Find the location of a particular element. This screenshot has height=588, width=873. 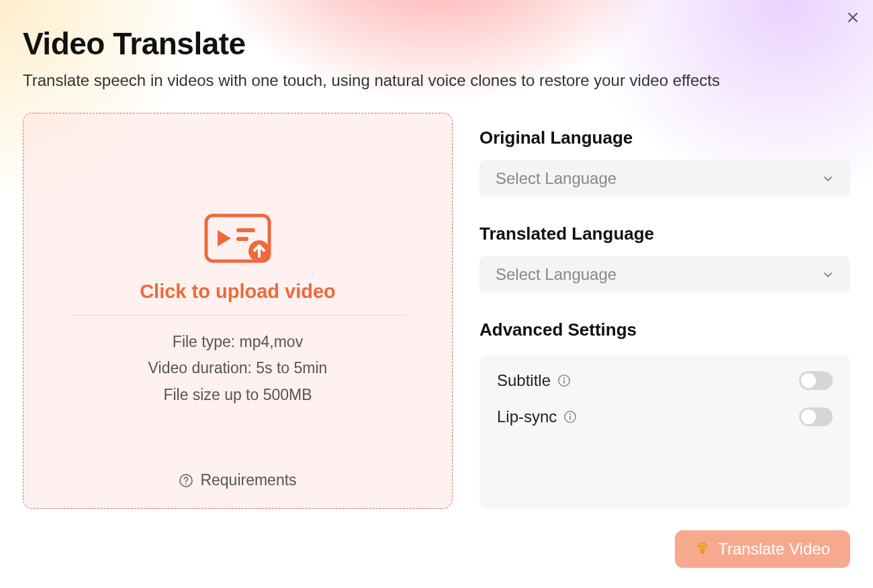

size-info: File size up to 500MB is located at coordinates (238, 395).